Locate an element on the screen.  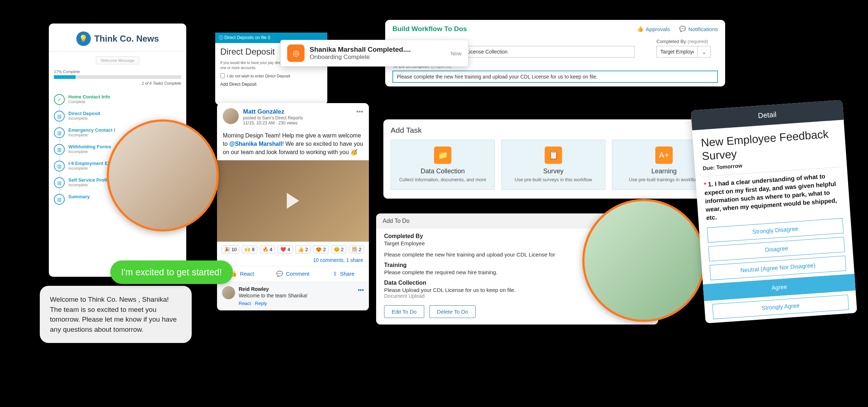
delete-todo-button: Delete To Do is located at coordinates (452, 312).